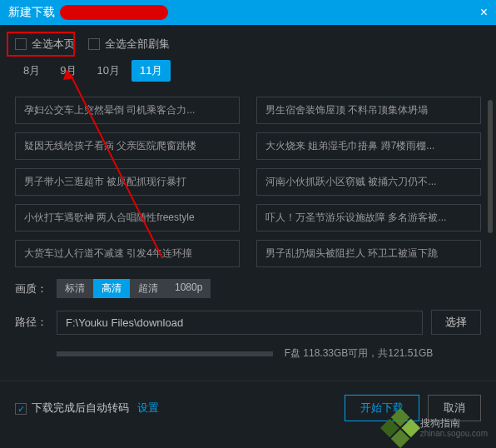  Describe the element at coordinates (127, 110) in the screenshot. I see `list-item: 孕妇公交车上突然晕倒 司机乘客合力...` at that location.